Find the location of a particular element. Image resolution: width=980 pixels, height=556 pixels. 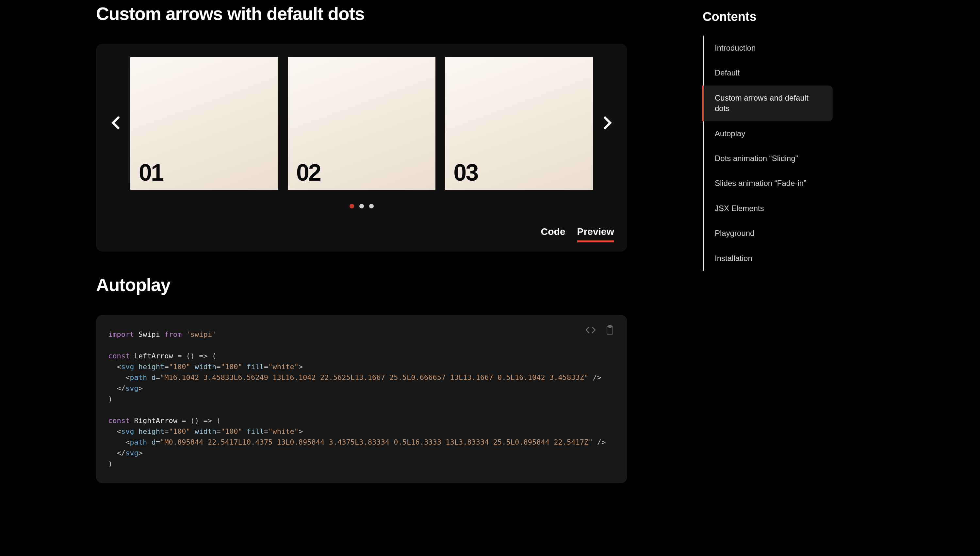

demo-tabs: Code Preview is located at coordinates (362, 234).